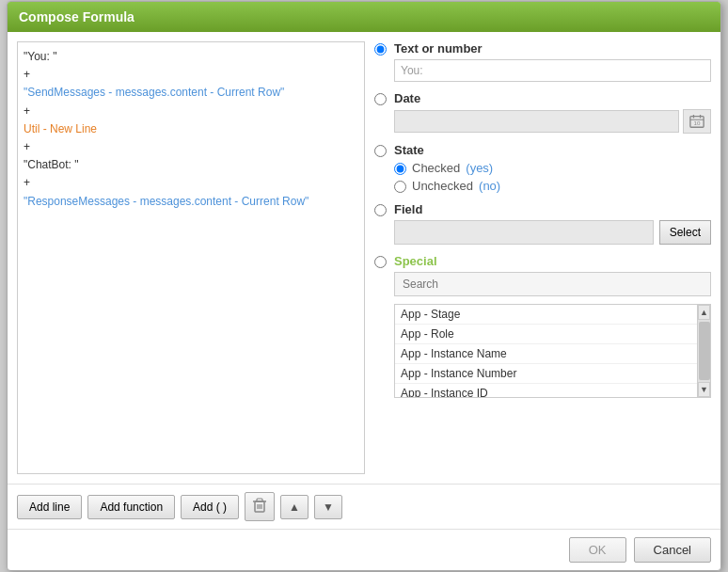 This screenshot has height=572, width=728. What do you see at coordinates (685, 232) in the screenshot?
I see `select-button: Select` at bounding box center [685, 232].